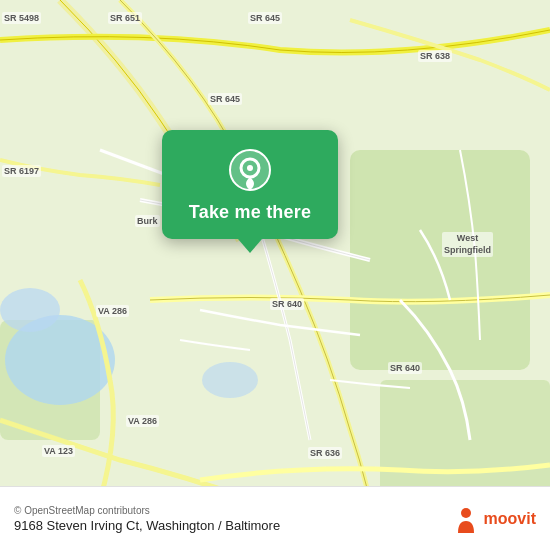  What do you see at coordinates (325, 453) in the screenshot?
I see `label-sr636: SR 636` at bounding box center [325, 453].